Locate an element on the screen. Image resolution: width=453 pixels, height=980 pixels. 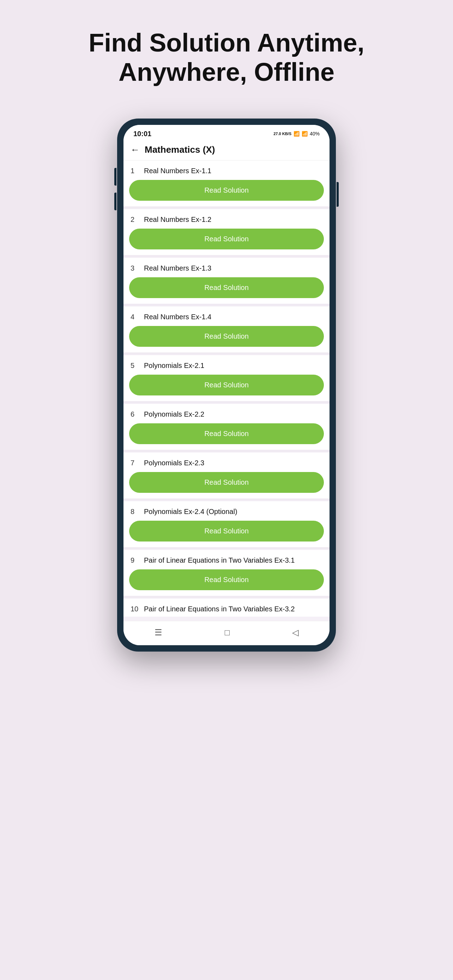
item-title: Real Numbers Ex-1.3 is located at coordinates (178, 269).